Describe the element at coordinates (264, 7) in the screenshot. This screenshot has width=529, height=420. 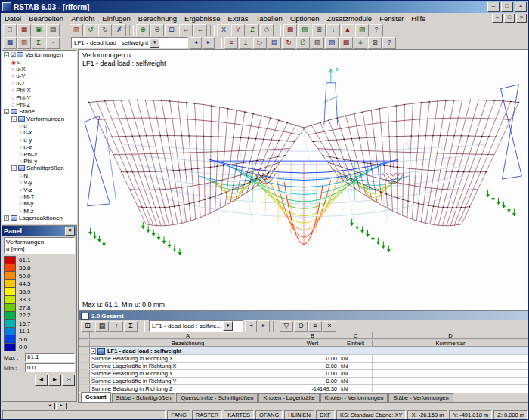
I see `title-bar: RSTAB 6.03 - [riform] – □ ×` at that location.